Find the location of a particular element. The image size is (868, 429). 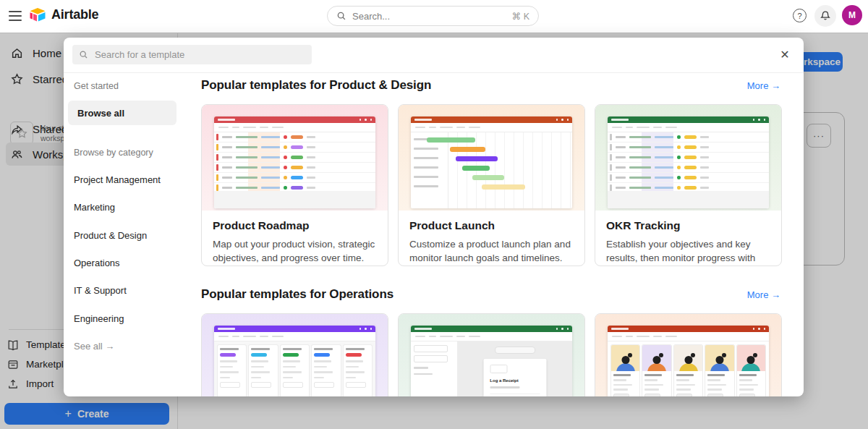

nav-item-project-management: Project Management is located at coordinates (117, 179).